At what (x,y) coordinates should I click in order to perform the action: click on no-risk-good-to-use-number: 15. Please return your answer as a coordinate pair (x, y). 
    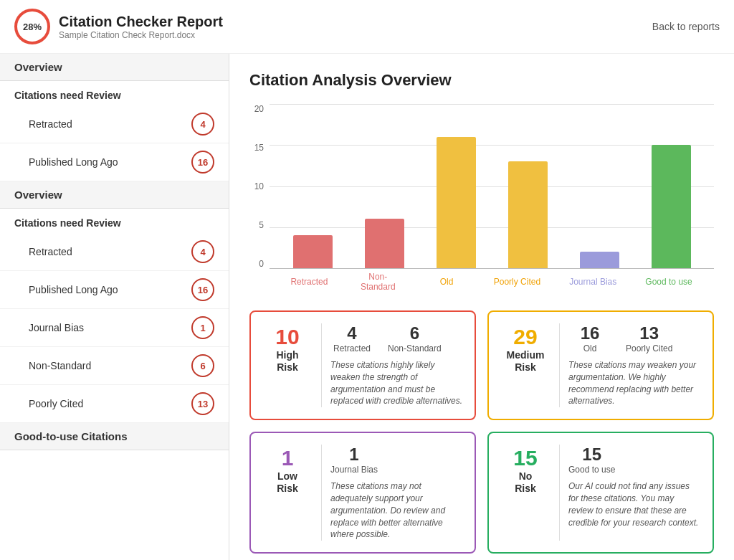
    Looking at the image, I should click on (592, 455).